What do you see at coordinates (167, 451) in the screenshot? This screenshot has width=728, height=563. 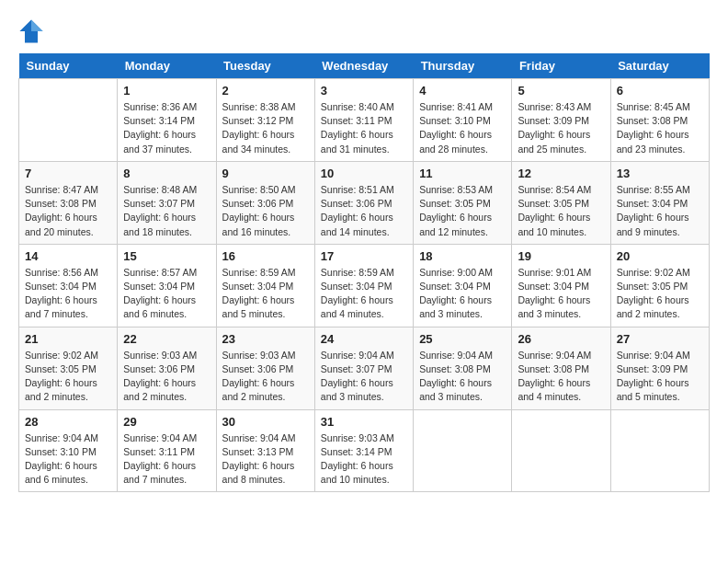 I see `day-cell: 29 Sunrise: 9:04 AMSunset: 3:11 PMDaylig…` at bounding box center [167, 451].